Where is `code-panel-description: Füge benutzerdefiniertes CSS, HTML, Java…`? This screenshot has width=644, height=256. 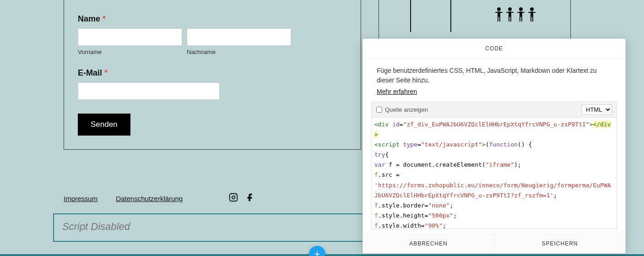
code-panel-description: Füge benutzerdefiniertes CSS, HTML, Java… is located at coordinates (494, 73).